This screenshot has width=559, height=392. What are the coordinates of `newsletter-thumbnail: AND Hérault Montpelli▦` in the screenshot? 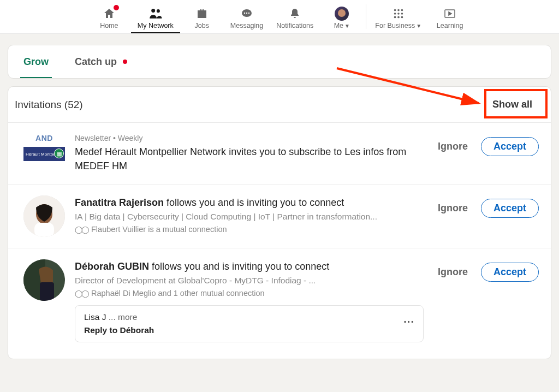 It's located at (44, 153).